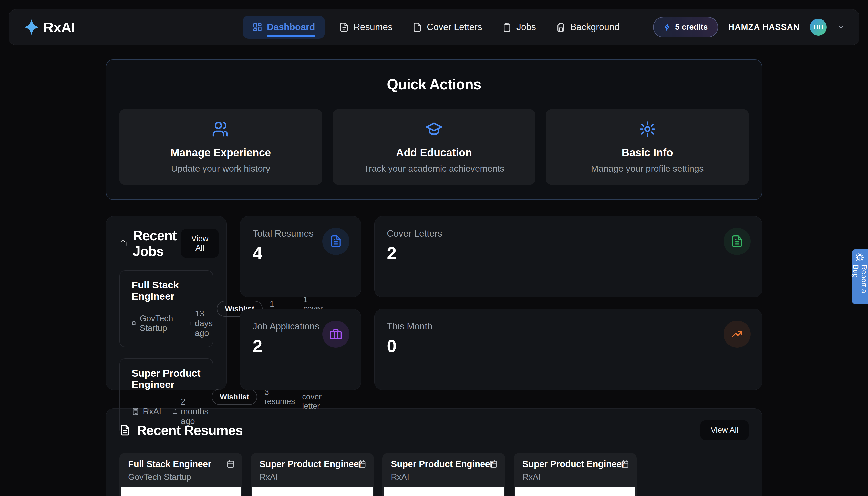  What do you see at coordinates (300, 350) in the screenshot?
I see `stat-card-job-applications: Job Applications 2` at bounding box center [300, 350].